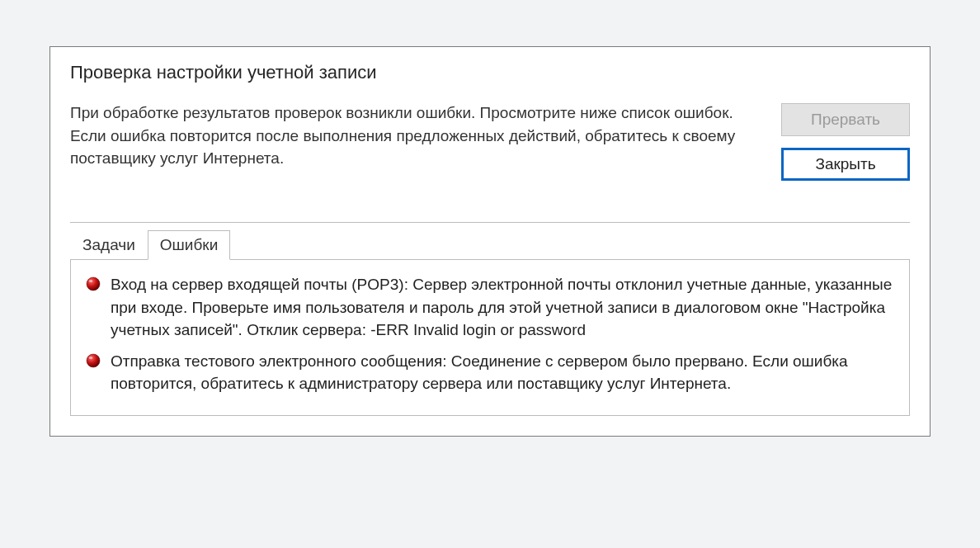  I want to click on abort-button: Прервать, so click(846, 120).